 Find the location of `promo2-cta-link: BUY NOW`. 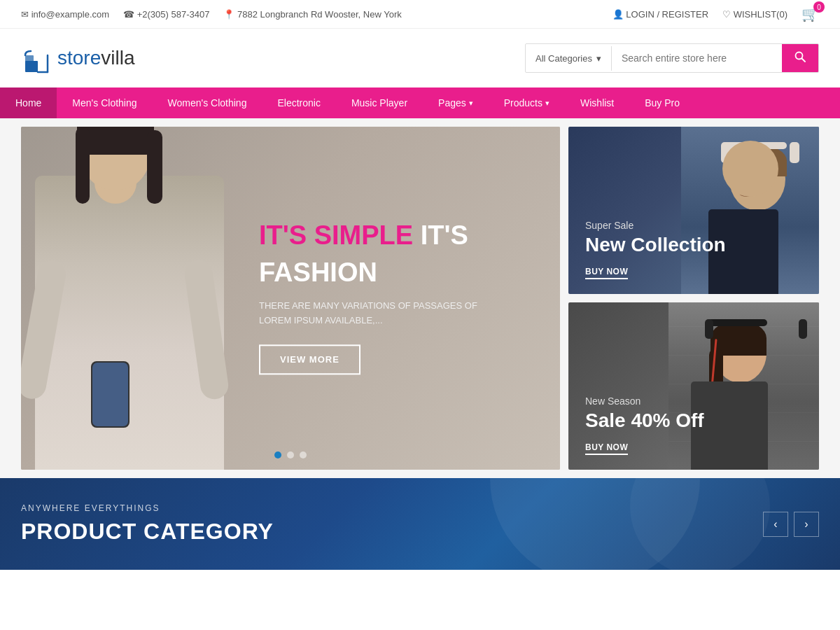

promo2-cta-link: BUY NOW is located at coordinates (606, 449).